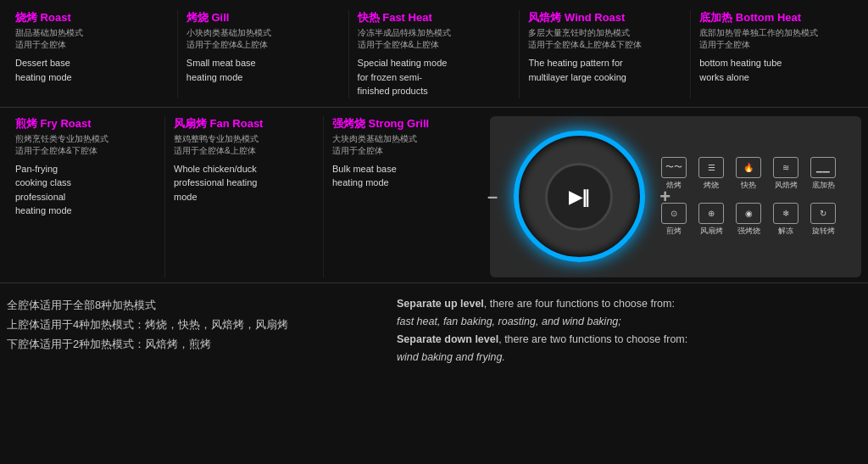 This screenshot has height=464, width=868. Describe the element at coordinates (748, 174) in the screenshot. I see `icon-cell-快热: 🔥 快热` at that location.